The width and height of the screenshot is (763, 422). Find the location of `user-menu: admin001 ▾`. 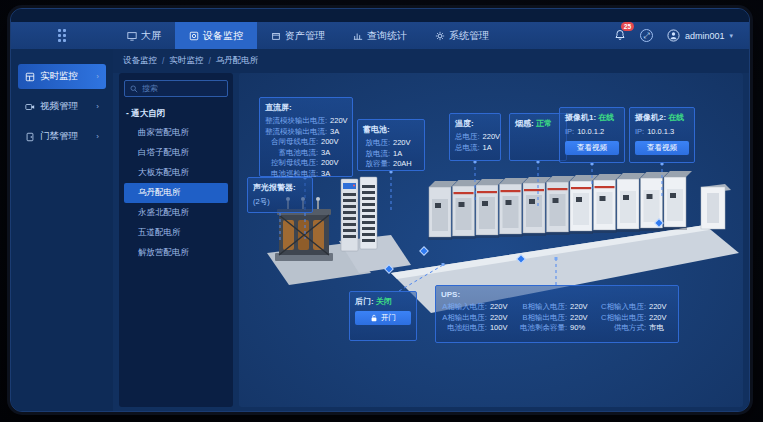

user-menu: admin001 ▾ is located at coordinates (700, 36).